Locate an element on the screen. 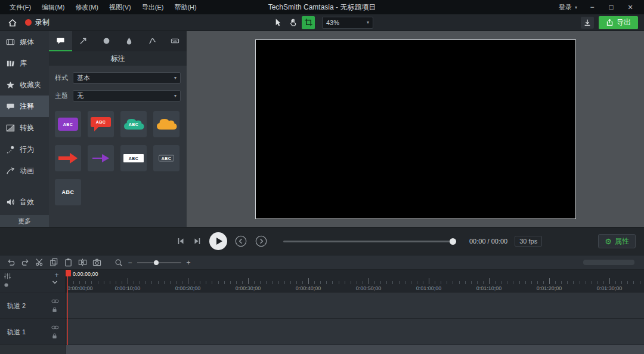 This screenshot has height=354, width=644. style-select: 基本 ▾ is located at coordinates (126, 78).